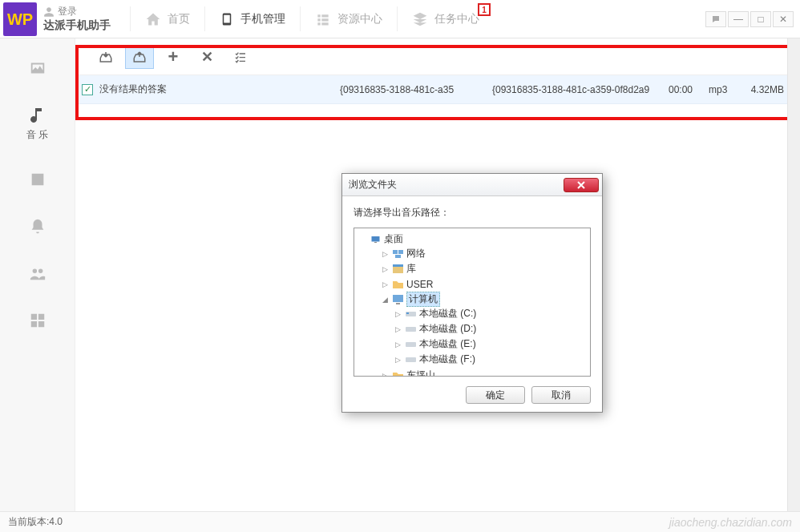 The image size is (800, 532). What do you see at coordinates (87, 90) in the screenshot?
I see `row-checkbox: ✓` at bounding box center [87, 90].